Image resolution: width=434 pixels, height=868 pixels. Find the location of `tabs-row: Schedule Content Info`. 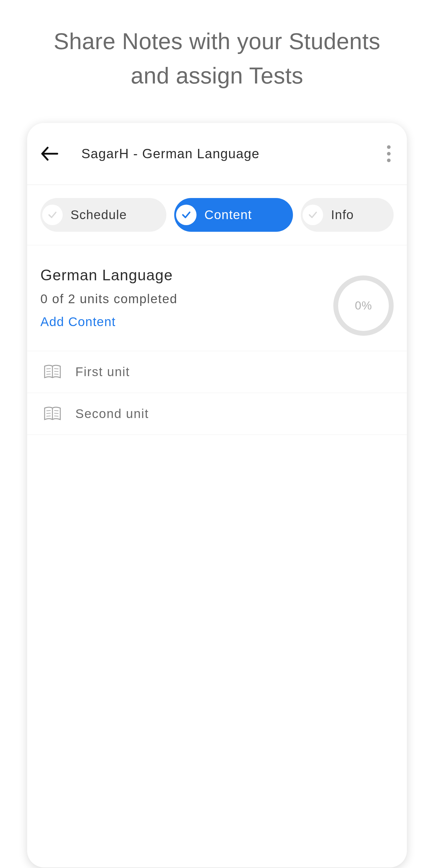

tabs-row: Schedule Content Info is located at coordinates (217, 215).